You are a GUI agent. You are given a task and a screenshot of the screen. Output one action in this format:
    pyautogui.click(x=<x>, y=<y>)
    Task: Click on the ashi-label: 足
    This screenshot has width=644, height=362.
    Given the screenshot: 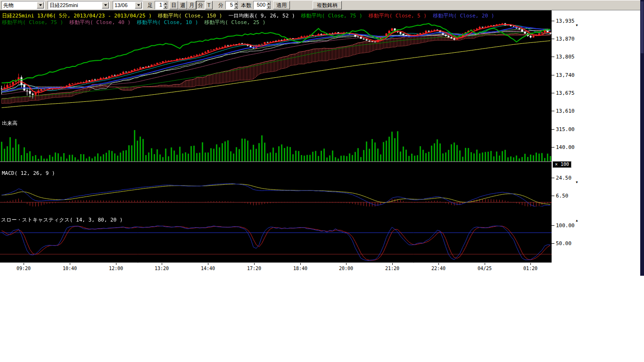 What is the action you would take?
    pyautogui.click(x=150, y=6)
    